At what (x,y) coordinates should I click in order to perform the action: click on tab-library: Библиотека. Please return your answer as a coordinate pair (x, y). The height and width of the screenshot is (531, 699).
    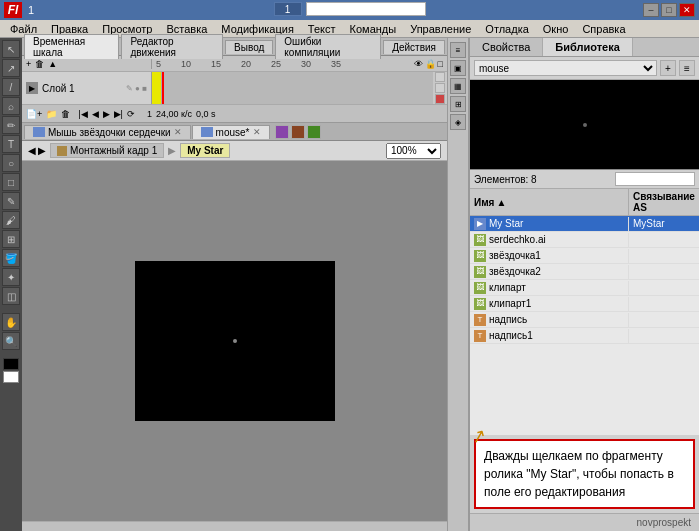
    Looking at the image, I should click on (588, 47).